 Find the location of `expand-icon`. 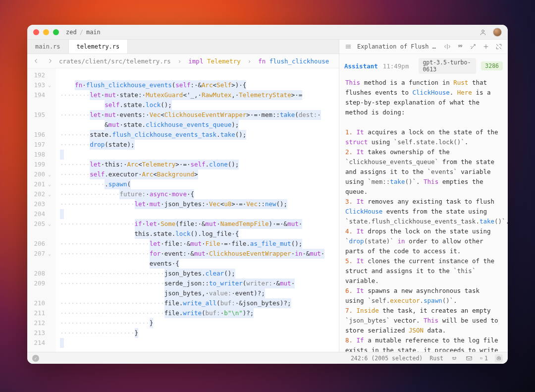

expand-icon is located at coordinates (499, 47).